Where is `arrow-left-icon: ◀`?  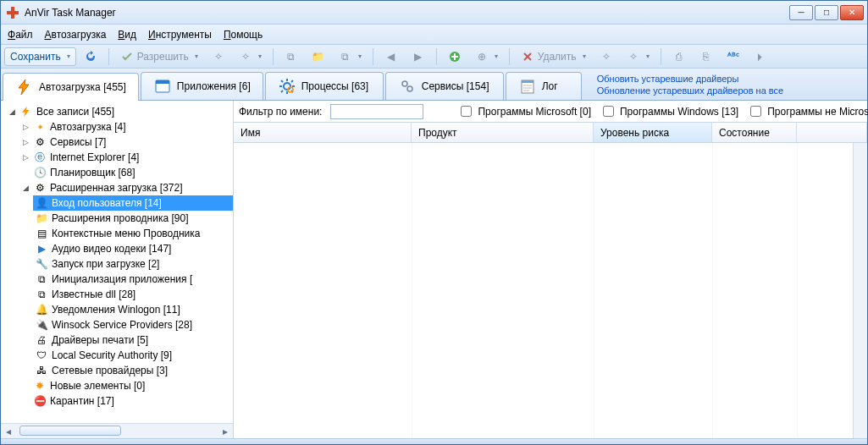
arrow-left-icon: ◀ is located at coordinates (391, 57).